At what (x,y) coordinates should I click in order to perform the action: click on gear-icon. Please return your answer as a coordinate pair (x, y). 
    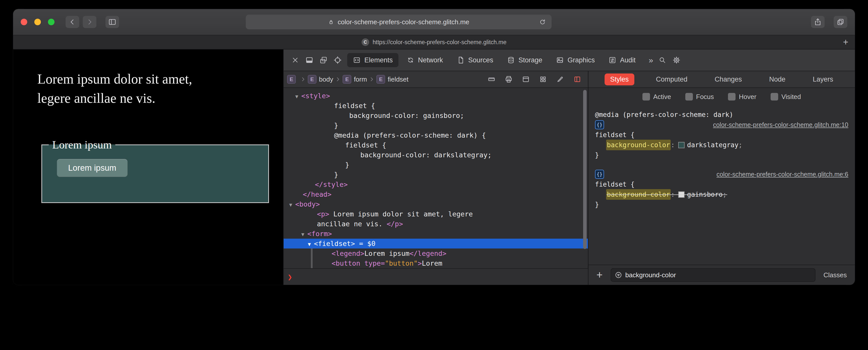
    Looking at the image, I should click on (677, 60).